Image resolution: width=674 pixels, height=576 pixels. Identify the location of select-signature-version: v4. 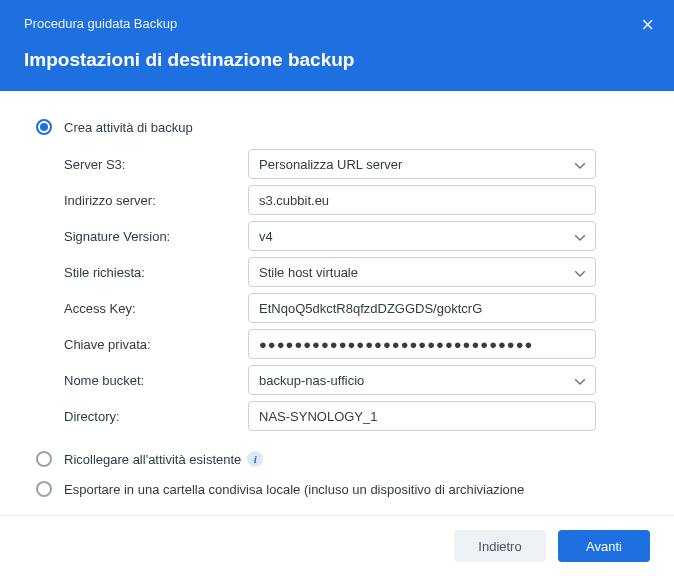
(422, 236).